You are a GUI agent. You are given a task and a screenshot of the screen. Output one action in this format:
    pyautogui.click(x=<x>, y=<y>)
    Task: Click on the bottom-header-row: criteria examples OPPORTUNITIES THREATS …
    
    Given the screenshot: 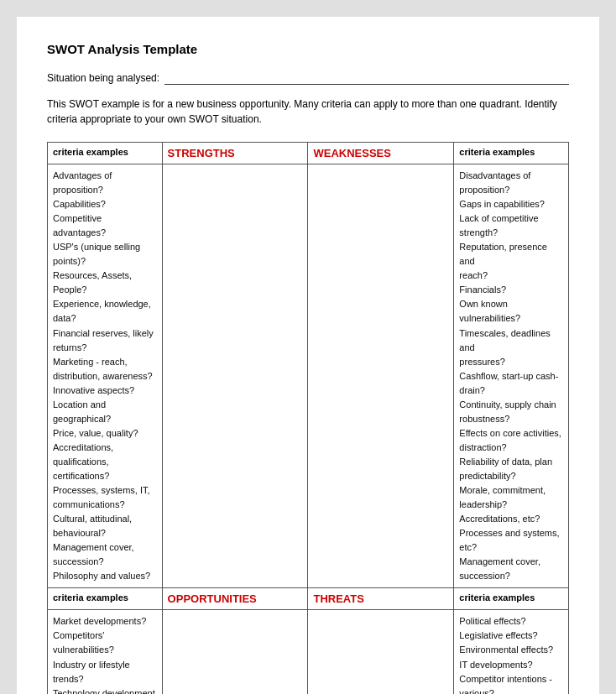 What is the action you would take?
    pyautogui.click(x=309, y=599)
    